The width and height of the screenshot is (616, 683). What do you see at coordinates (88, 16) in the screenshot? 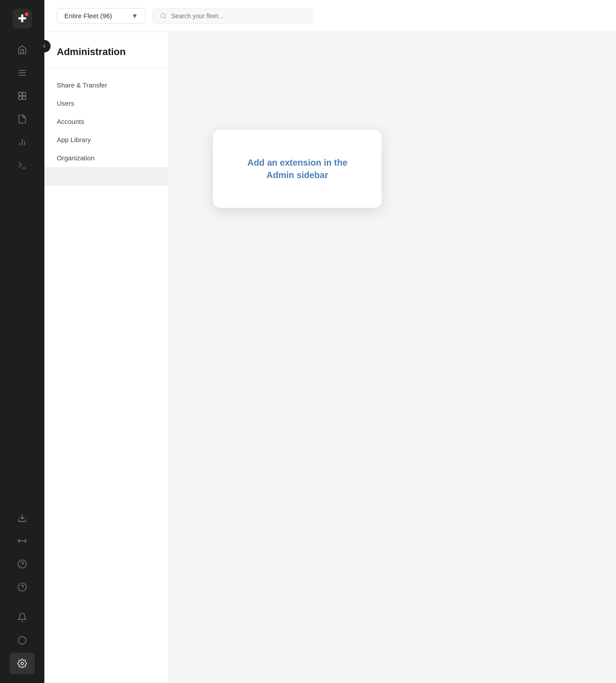
I see `fleet-selector-label: Entire Fleet (96)` at bounding box center [88, 16].